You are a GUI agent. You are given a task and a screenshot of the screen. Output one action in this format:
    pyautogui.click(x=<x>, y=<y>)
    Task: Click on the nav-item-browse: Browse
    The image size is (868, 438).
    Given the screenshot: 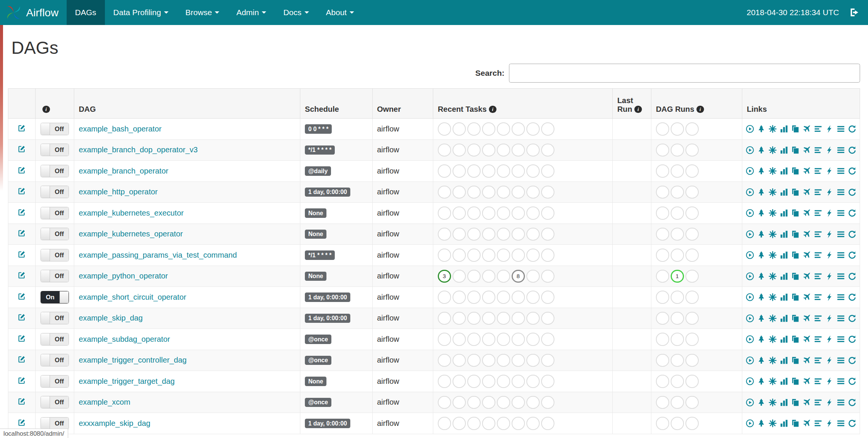 What is the action you would take?
    pyautogui.click(x=202, y=13)
    